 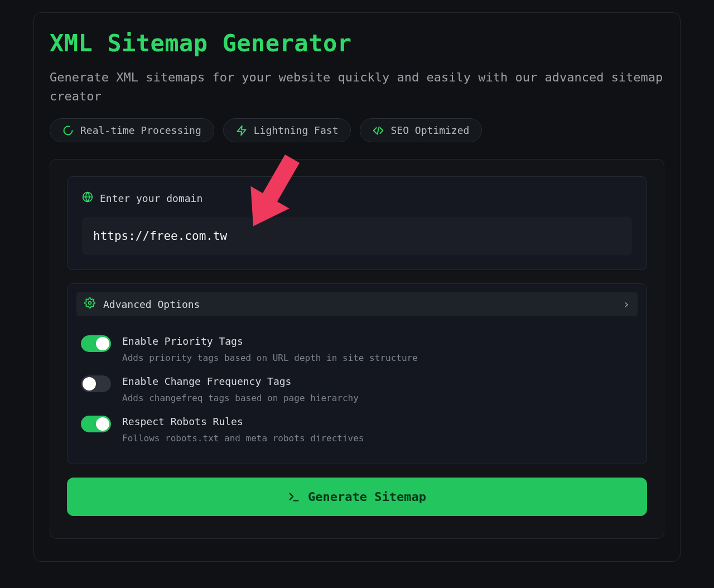 I want to click on option-robots-rules: Respect Robots Rules Follows robots.txt …, so click(x=357, y=427).